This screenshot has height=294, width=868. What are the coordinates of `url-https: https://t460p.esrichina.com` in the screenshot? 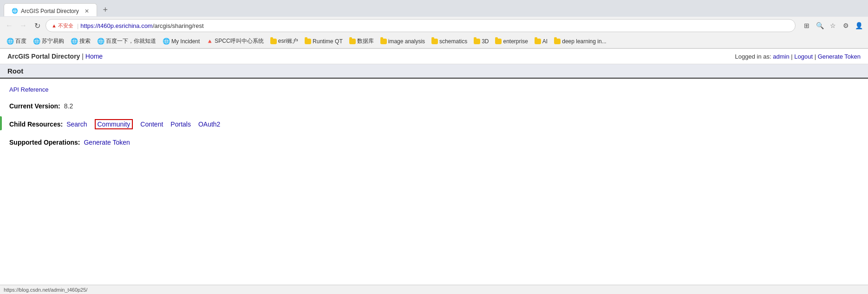 It's located at (116, 26).